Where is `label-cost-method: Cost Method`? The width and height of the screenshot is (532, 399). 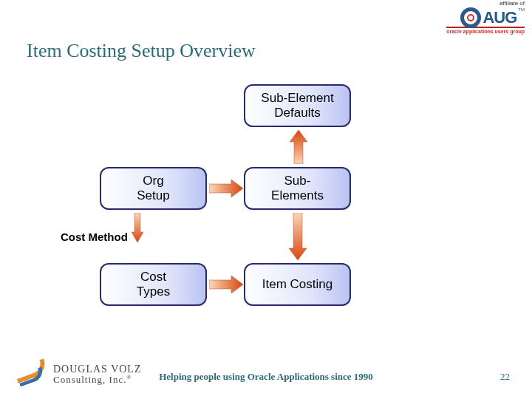
label-cost-method: Cost Method is located at coordinates (95, 236).